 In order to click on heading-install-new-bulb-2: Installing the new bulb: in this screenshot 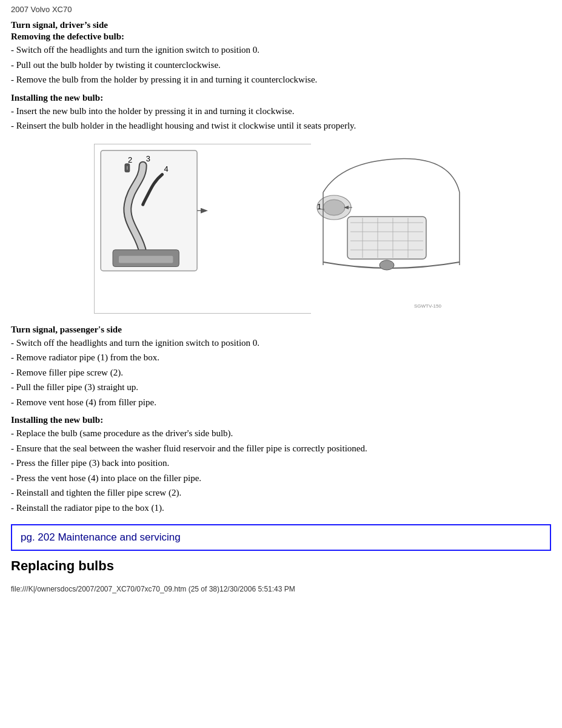, I will do `click(281, 420)`.